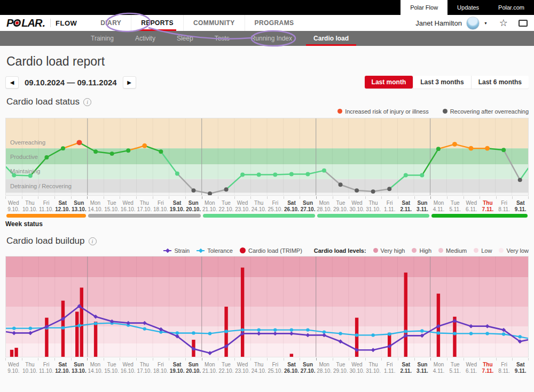  I want to click on logo-letters-lar: LAR, so click(32, 23).